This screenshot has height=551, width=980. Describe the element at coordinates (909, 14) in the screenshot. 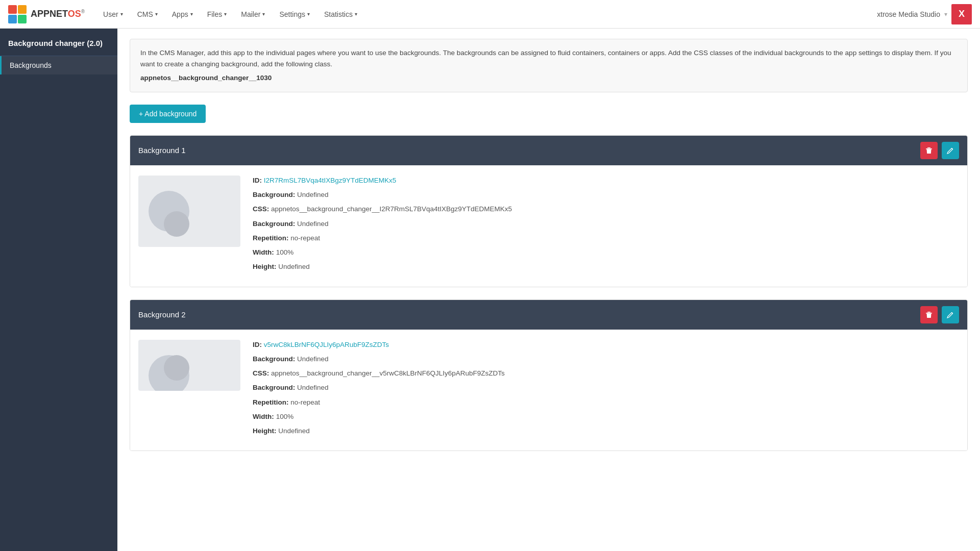

I see `navbar-user-label: xtrose Media Studio` at that location.